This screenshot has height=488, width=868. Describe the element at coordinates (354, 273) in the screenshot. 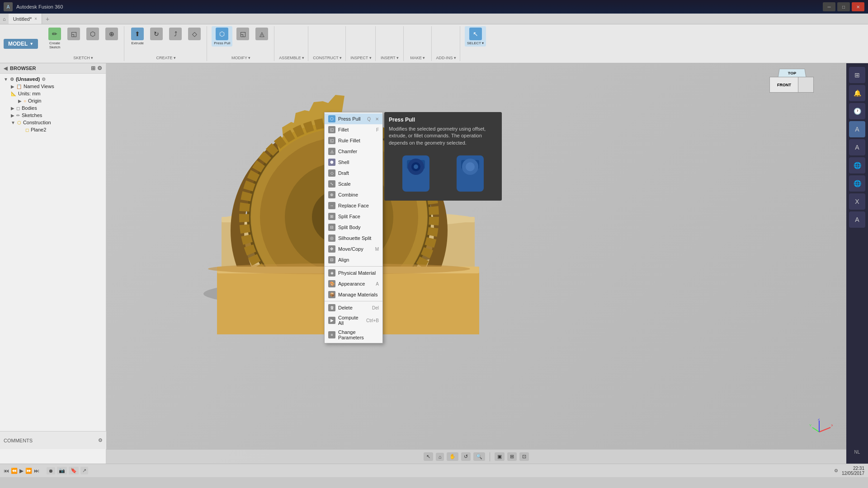

I see `physical-material-menu-item: ◈ Physical Material` at that location.